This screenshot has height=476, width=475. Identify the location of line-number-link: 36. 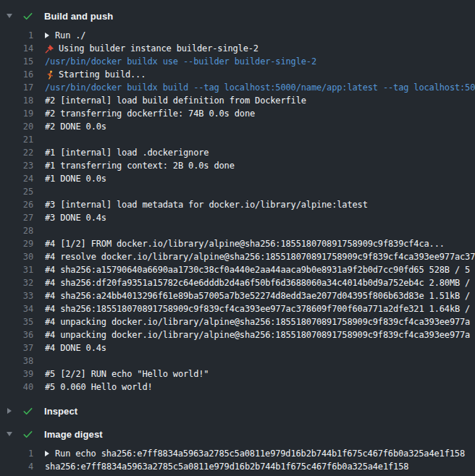
(17, 335).